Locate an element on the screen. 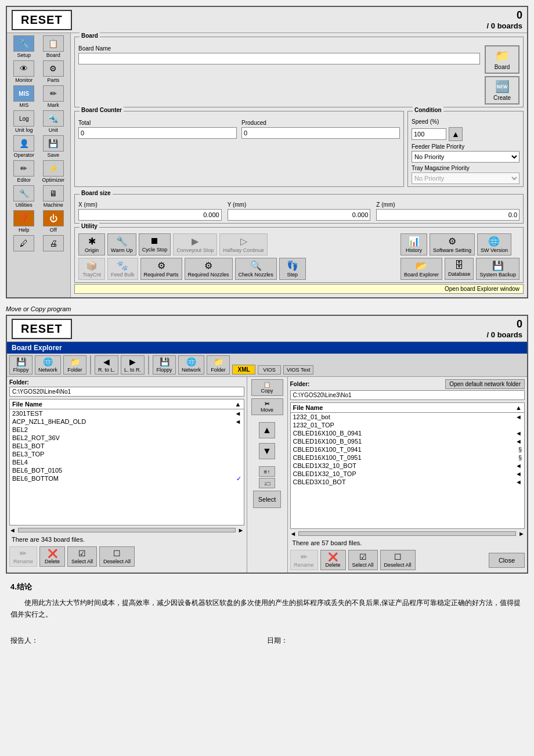 The height and width of the screenshot is (756, 534). list-item: ACP_NZL1_8HEAD_OLD◄ is located at coordinates (127, 422).